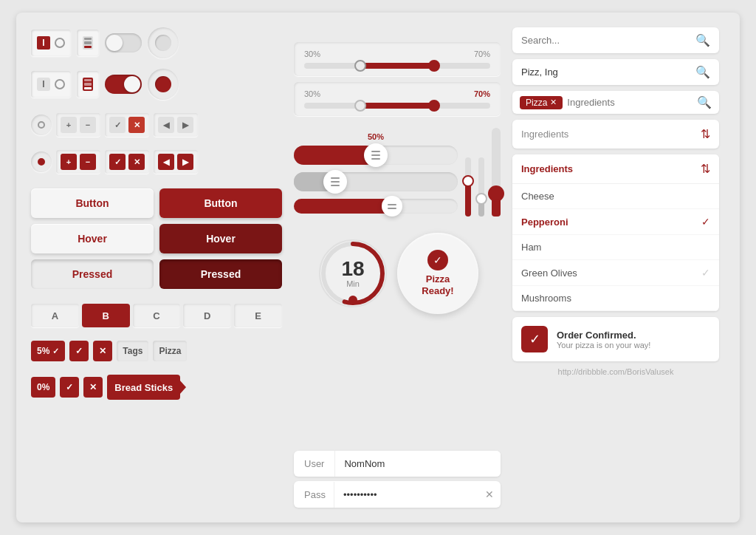 The height and width of the screenshot is (535, 756). Describe the element at coordinates (312, 94) in the screenshot. I see `range-min-2: 30%` at that location.